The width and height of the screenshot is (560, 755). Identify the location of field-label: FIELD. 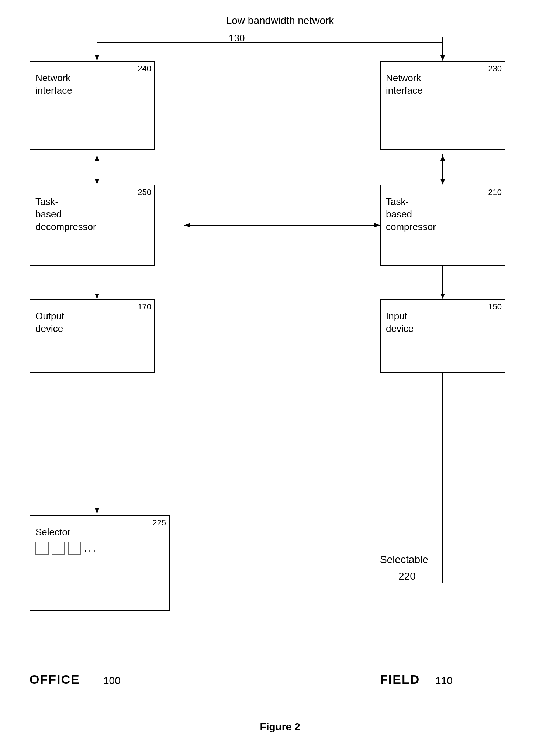
(400, 679).